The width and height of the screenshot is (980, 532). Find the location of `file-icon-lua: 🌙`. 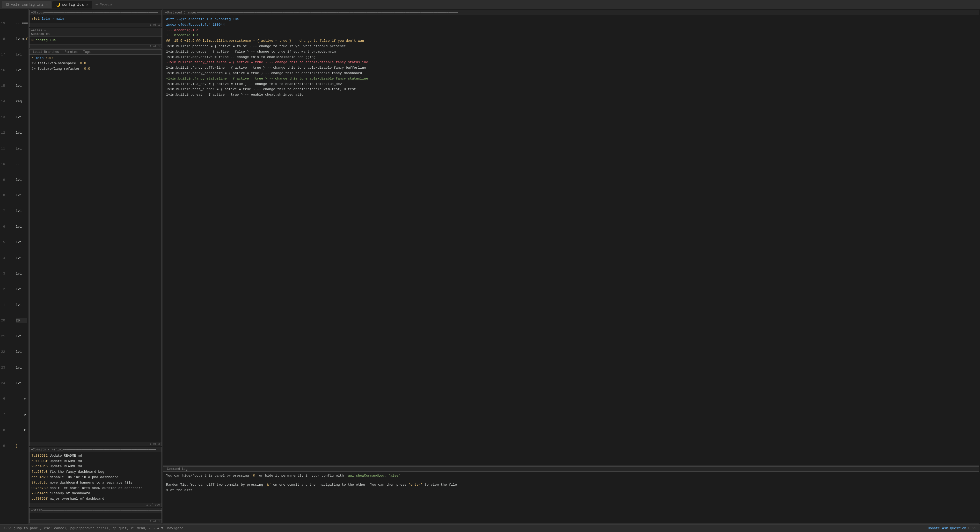

file-icon-lua: 🌙 is located at coordinates (58, 5).